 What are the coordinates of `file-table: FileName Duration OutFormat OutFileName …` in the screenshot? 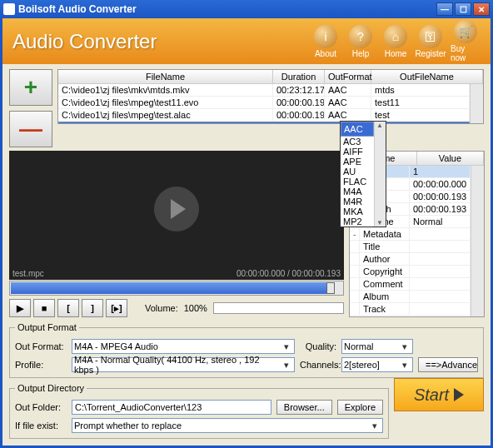 It's located at (271, 97).